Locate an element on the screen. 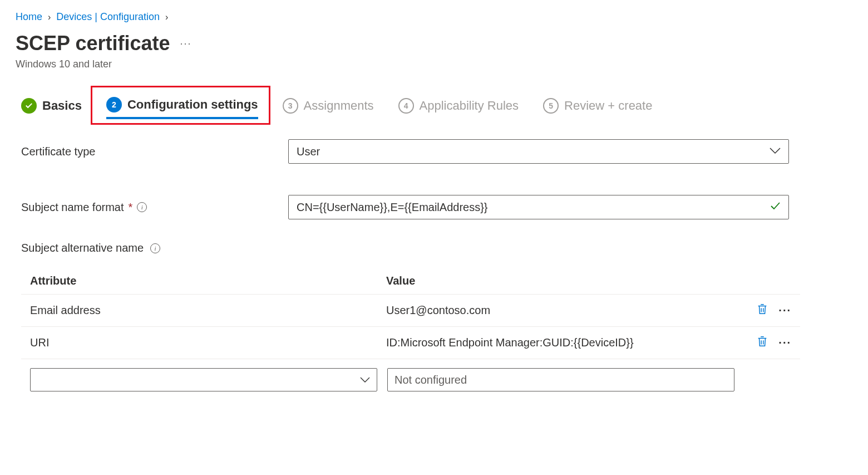 The image size is (868, 475). step-number-icon: 3 is located at coordinates (290, 106).